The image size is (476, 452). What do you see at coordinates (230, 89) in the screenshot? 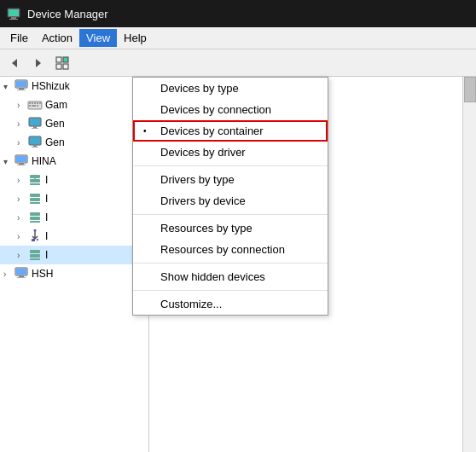
I see `menu-item-devices-by-type: Devices by type` at bounding box center [230, 89].